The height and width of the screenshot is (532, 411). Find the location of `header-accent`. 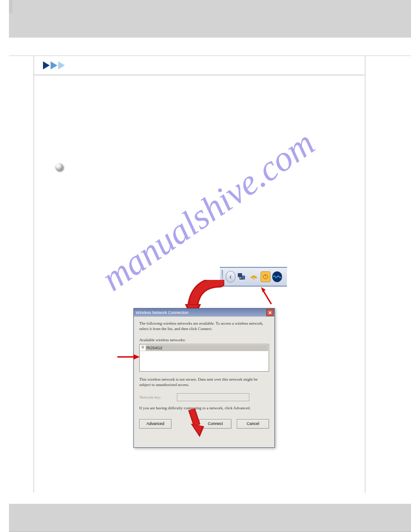

header-accent is located at coordinates (11, 7).